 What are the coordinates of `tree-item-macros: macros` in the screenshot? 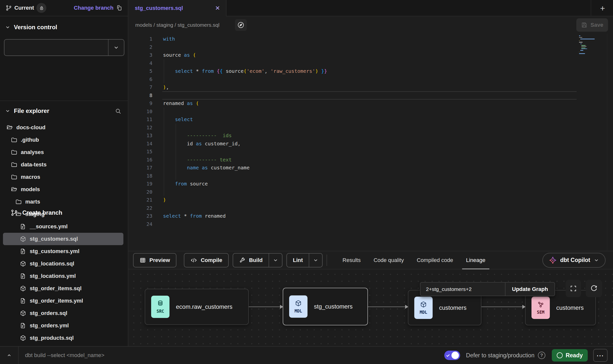 It's located at (63, 177).